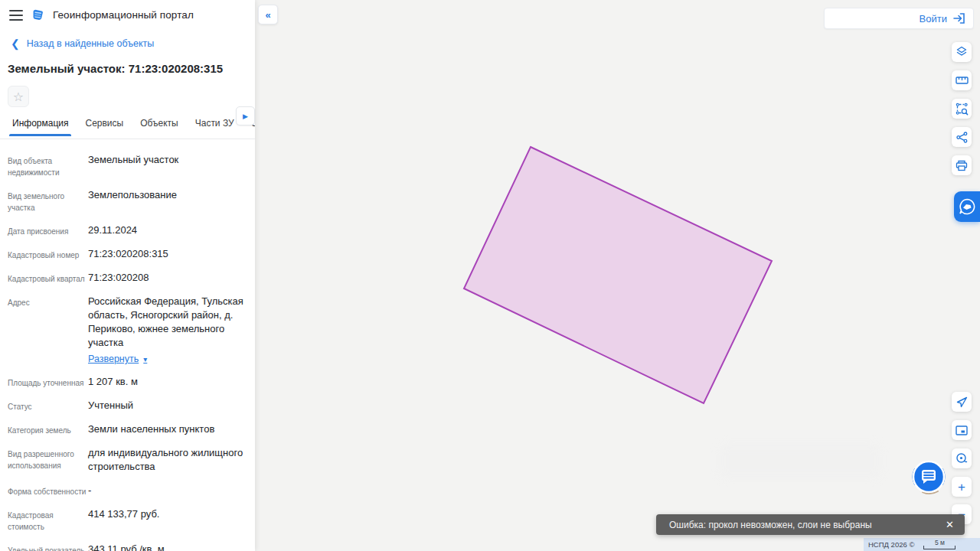 The height and width of the screenshot is (551, 980). I want to click on field-object-kind: Вид объекта недвижимости Земельный участ…, so click(127, 165).